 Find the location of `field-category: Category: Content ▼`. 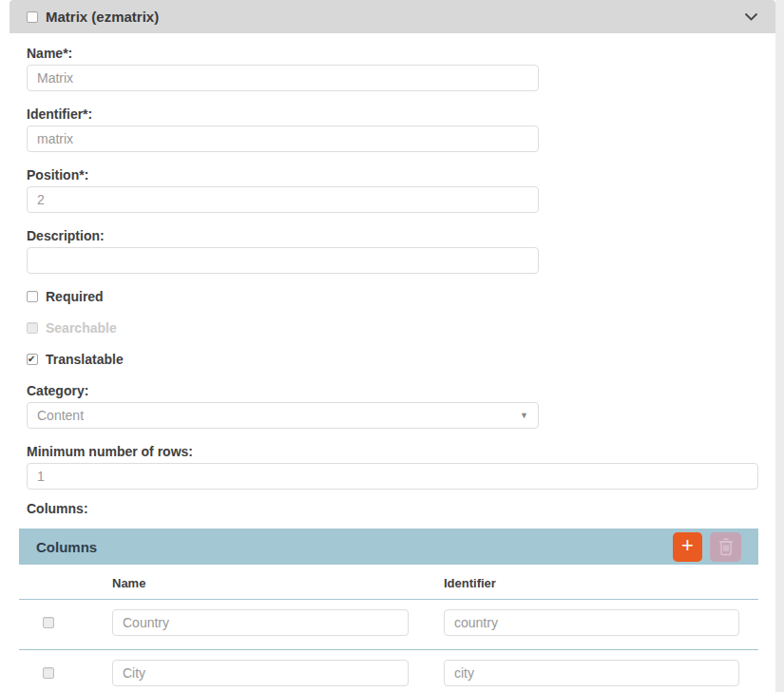

field-category: Category: Content ▼ is located at coordinates (392, 406).